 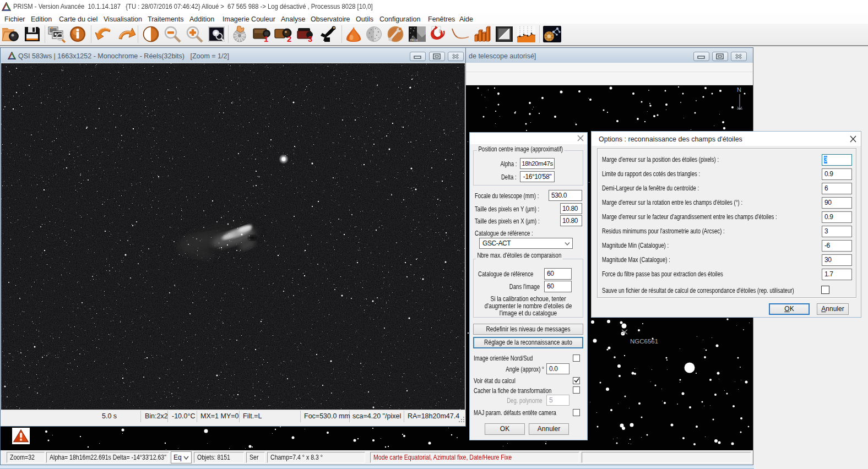 I want to click on svg-text: NGC6561, so click(x=644, y=341).